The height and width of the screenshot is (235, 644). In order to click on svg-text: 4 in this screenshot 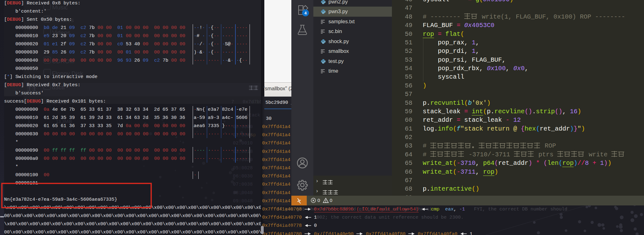, I will do `click(305, 13)`.